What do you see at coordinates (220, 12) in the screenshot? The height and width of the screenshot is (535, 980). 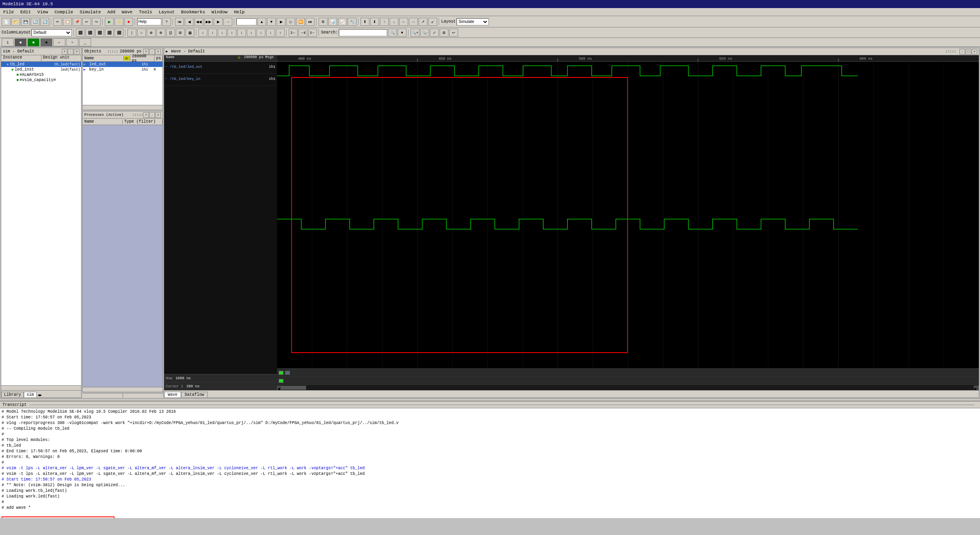 I see `menu-window: Window` at bounding box center [220, 12].